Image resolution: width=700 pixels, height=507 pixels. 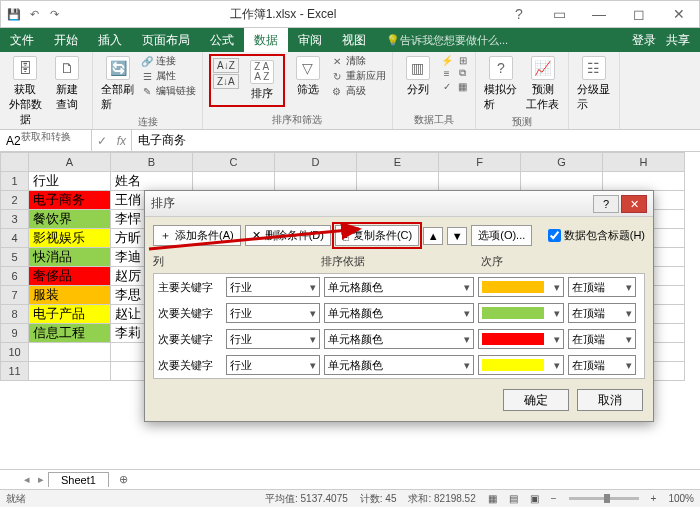 What do you see at coordinates (15, 296) in the screenshot?
I see `row-header: 7` at bounding box center [15, 296].